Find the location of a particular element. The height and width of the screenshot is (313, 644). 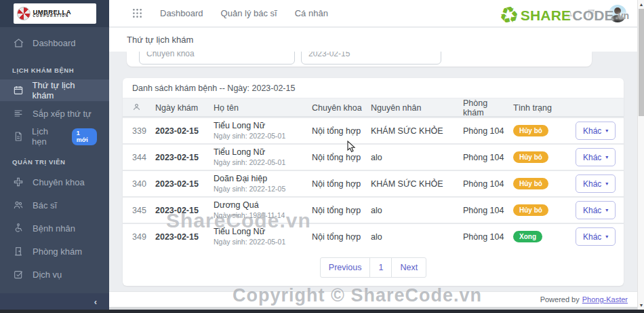

sidebar-item-label: Dịch vụ is located at coordinates (47, 274).